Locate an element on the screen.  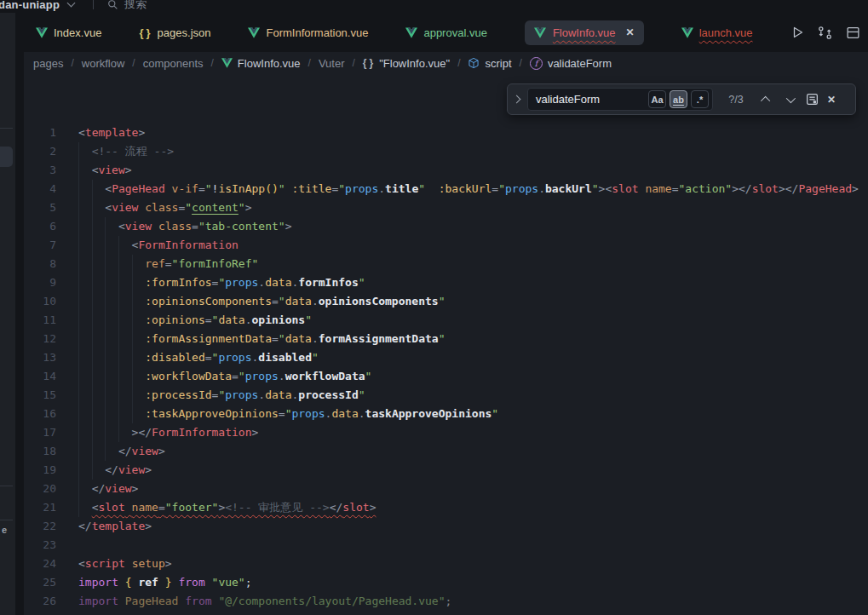
code-line: 6<view class="tab-content"> is located at coordinates (446, 227).